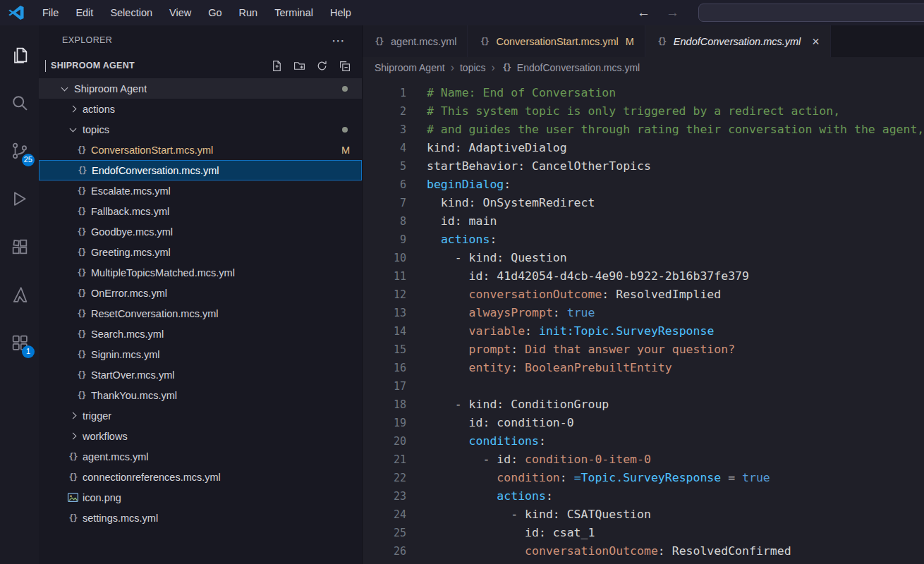 This screenshot has height=564, width=924. I want to click on line-number: 23, so click(384, 496).